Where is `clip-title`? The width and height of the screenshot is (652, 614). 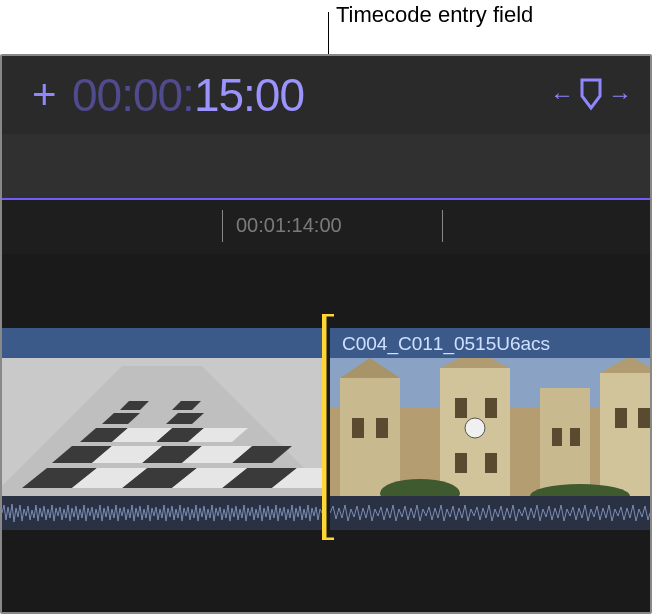 clip-title is located at coordinates (162, 344).